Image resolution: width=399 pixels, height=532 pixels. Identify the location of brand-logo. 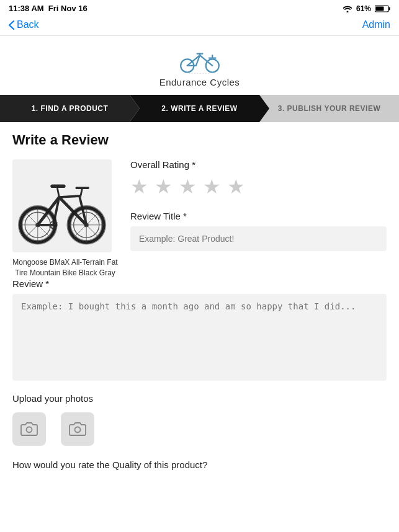
(200, 61).